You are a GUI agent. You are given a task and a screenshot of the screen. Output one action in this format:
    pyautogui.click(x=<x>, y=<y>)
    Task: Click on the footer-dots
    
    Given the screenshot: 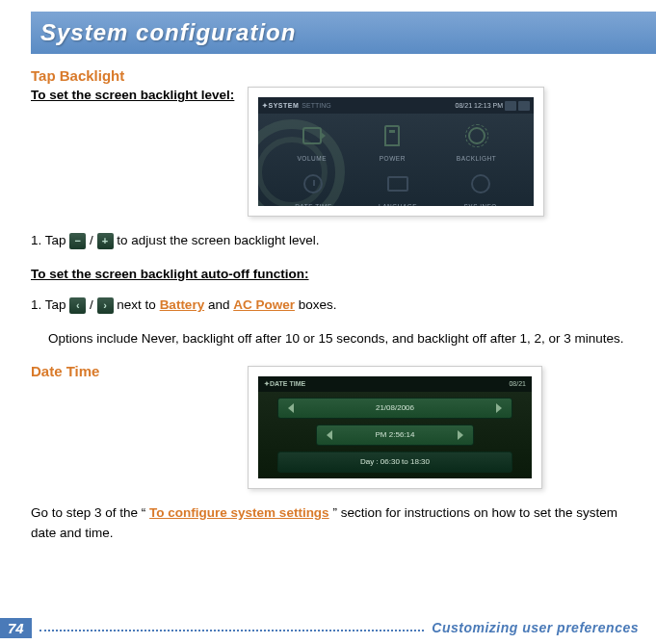 What is the action you would take?
    pyautogui.click(x=232, y=631)
    